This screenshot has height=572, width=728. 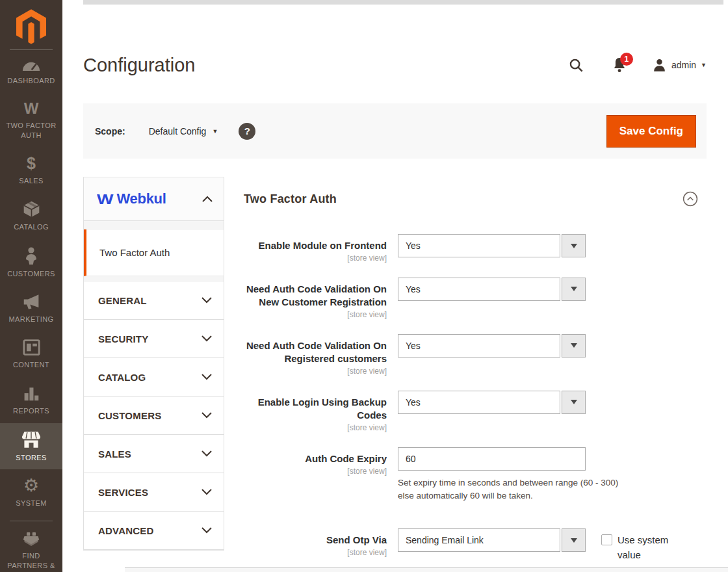 What do you see at coordinates (153, 253) in the screenshot?
I see `panel-item-two-factor-auth: Two Factor Auth` at bounding box center [153, 253].